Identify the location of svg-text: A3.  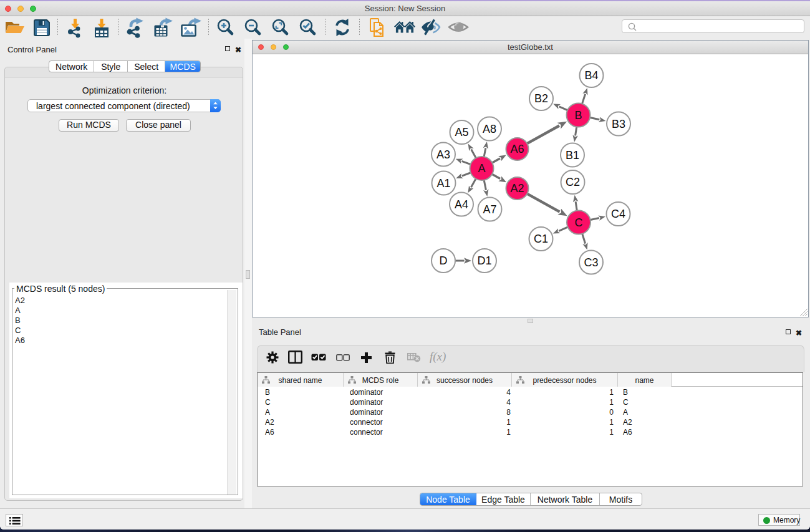
(443, 155).